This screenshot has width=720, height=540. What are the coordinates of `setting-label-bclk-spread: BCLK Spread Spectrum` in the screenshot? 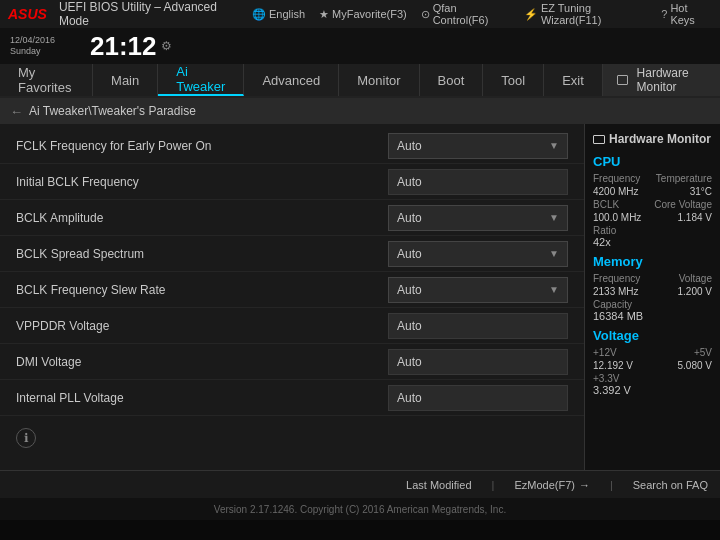 It's located at (202, 254).